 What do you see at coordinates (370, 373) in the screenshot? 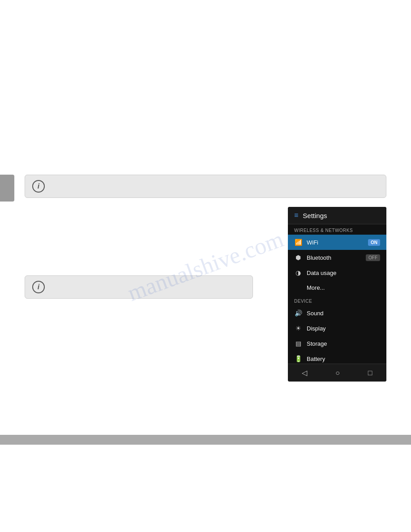
I see `nav-recent-button: □` at bounding box center [370, 373].